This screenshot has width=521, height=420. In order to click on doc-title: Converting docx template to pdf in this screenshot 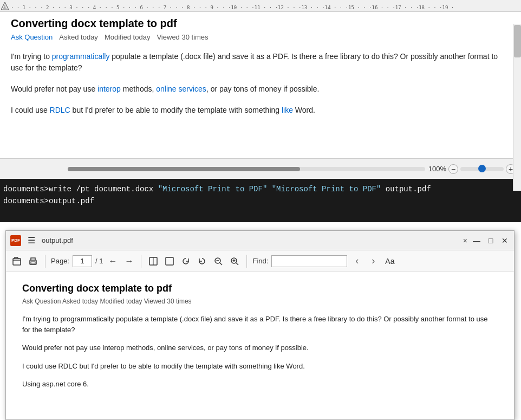, I will do `click(260, 24)`.